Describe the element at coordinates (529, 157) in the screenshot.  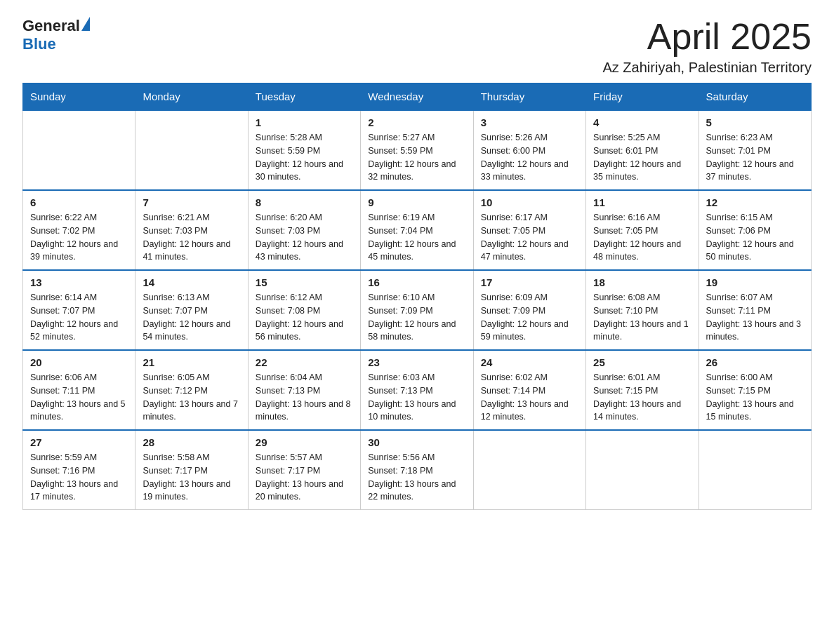
I see `day-info: Sunrise: 5:26 AMSunset: 6:00 PMDaylight:…` at that location.